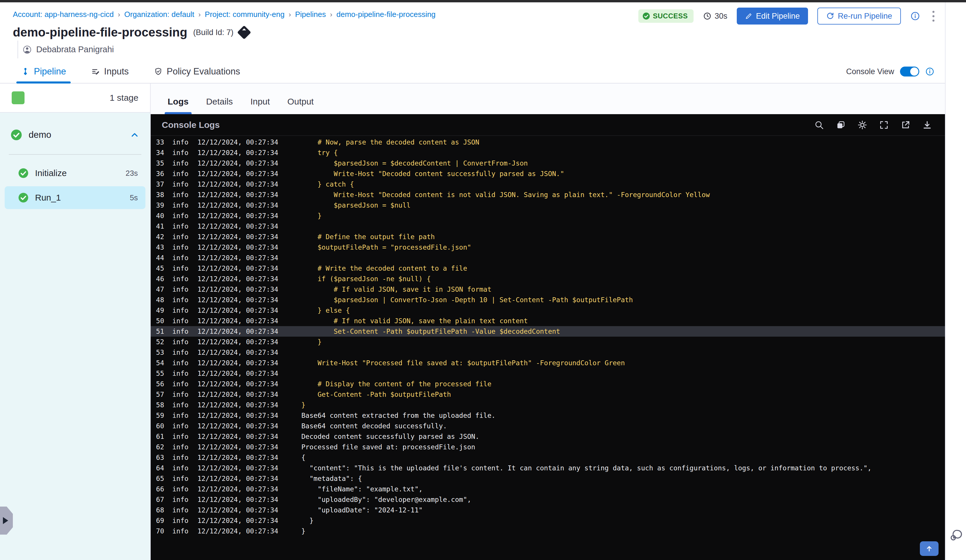  I want to click on harness-build-icon, so click(244, 32).